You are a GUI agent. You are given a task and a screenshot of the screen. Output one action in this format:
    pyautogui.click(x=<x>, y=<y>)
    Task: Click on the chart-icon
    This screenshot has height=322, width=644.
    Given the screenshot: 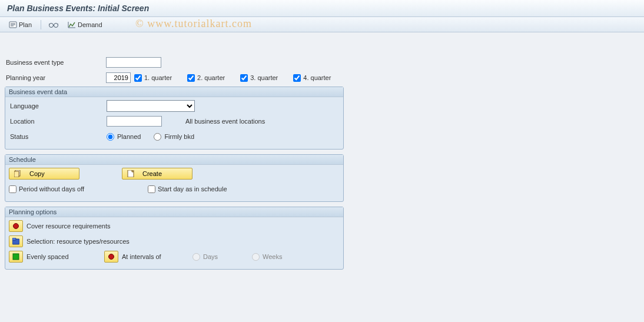 What is the action you would take?
    pyautogui.click(x=72, y=25)
    